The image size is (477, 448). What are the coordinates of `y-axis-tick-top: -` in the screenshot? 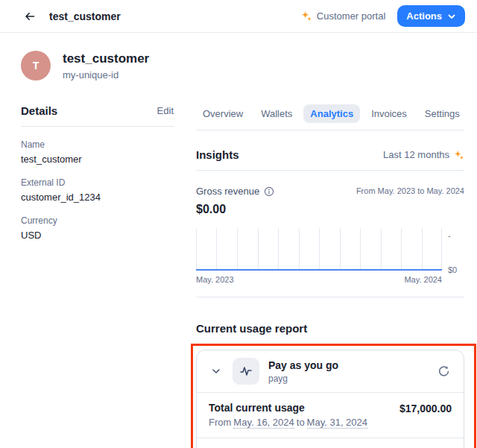 It's located at (456, 236).